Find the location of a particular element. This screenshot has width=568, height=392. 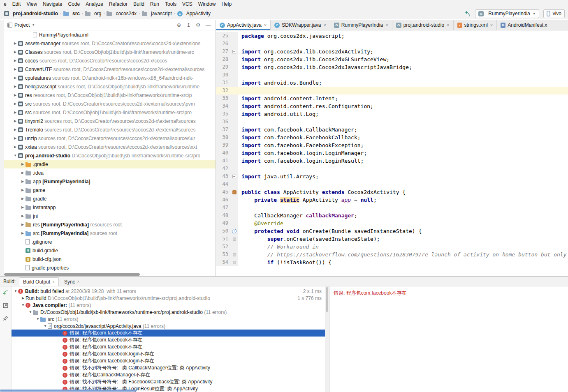

line-number: 41 is located at coordinates (223, 161).